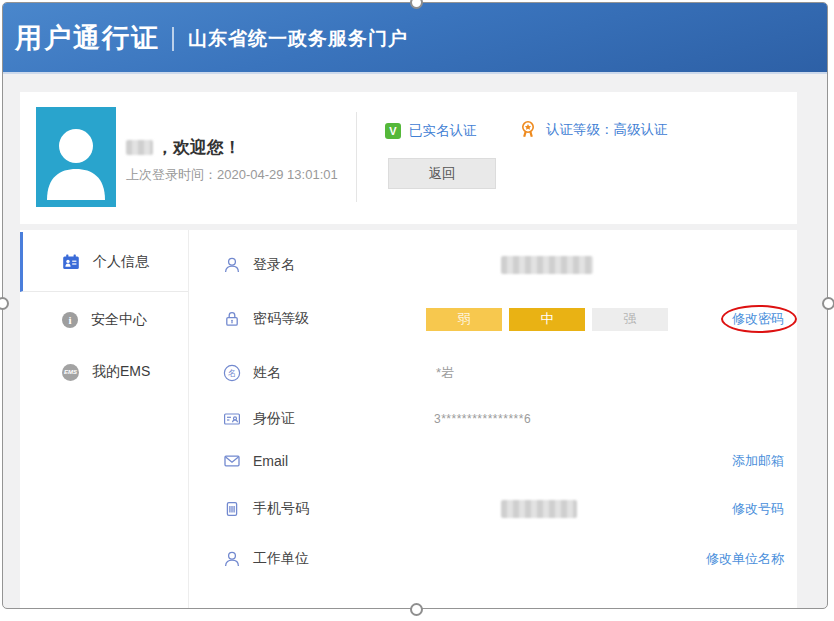  Describe the element at coordinates (281, 319) in the screenshot. I see `row-label: 密码等级` at that location.